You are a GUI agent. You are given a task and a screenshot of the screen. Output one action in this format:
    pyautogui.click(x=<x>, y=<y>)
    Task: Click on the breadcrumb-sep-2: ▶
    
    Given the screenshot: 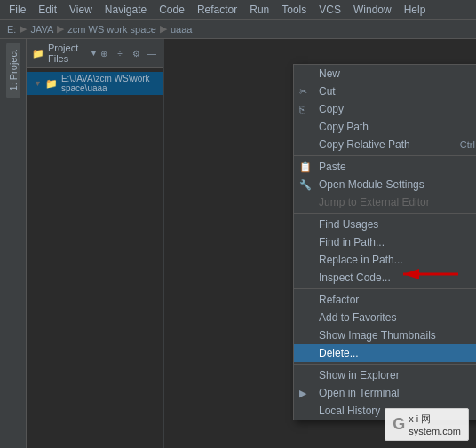 What is the action you would take?
    pyautogui.click(x=60, y=28)
    